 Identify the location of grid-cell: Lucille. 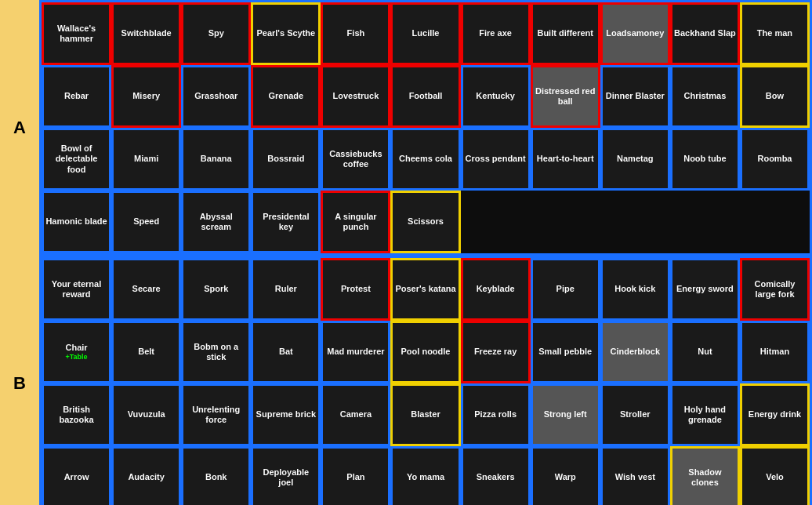
(425, 34).